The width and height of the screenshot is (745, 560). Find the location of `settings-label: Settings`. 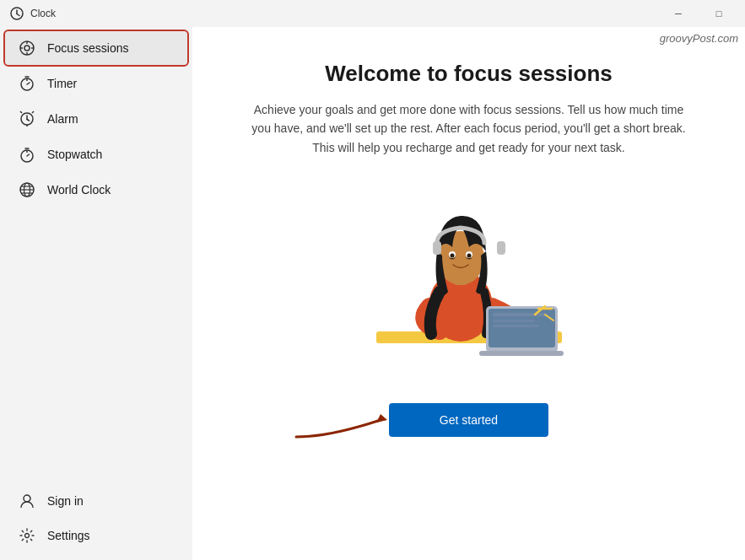

settings-label: Settings is located at coordinates (69, 536).